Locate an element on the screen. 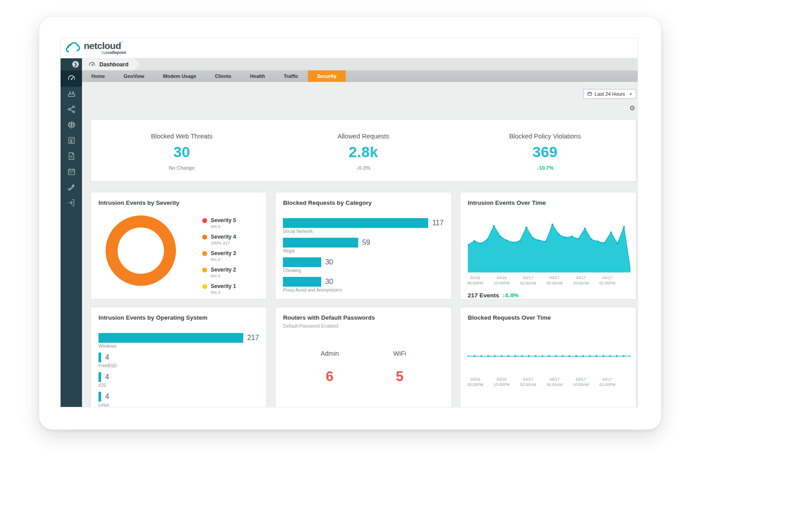 The image size is (802, 532). panel-blocked-by-category: Blocked Requests by Category 117Social N… is located at coordinates (363, 246).